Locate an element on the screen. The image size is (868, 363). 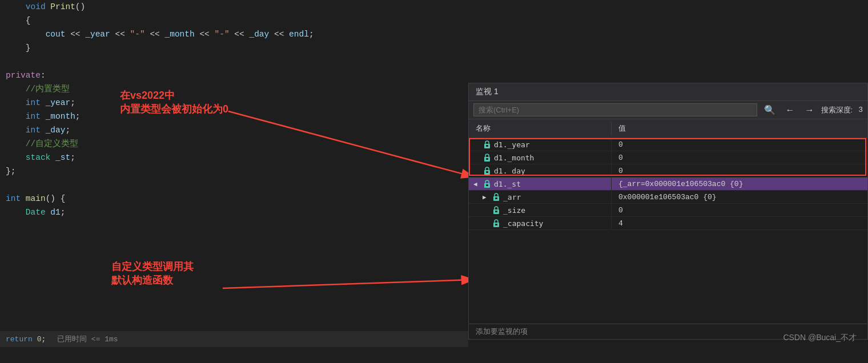
watch-column-headers: 名称 值 is located at coordinates (668, 129).